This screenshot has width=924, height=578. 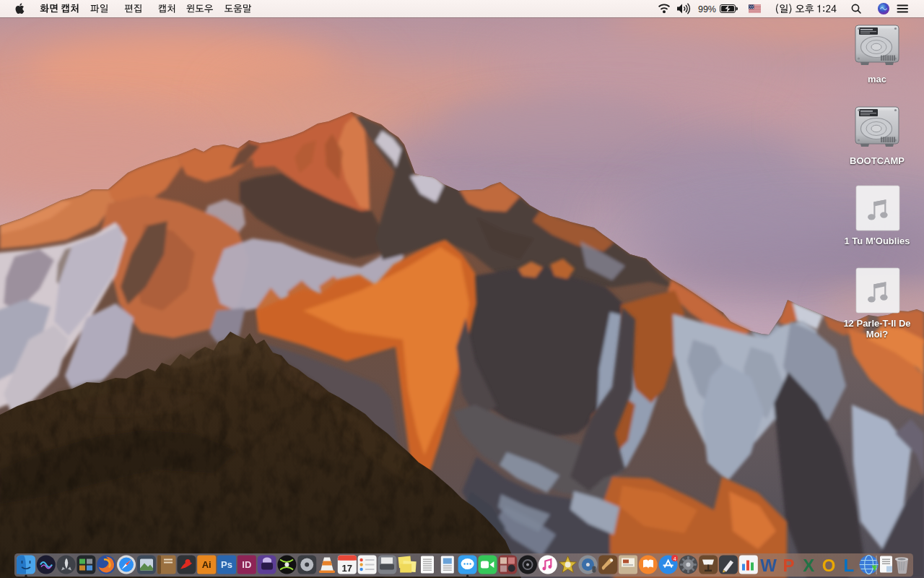 What do you see at coordinates (227, 565) in the screenshot?
I see `svg-text: Ps` at bounding box center [227, 565].